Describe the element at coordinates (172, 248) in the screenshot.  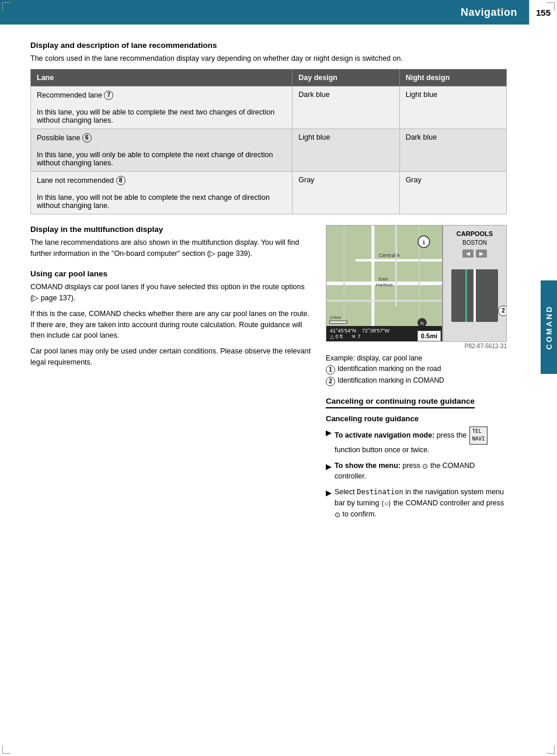
I see `multifunction-text: The lane recommendations are also shown …` at that location.